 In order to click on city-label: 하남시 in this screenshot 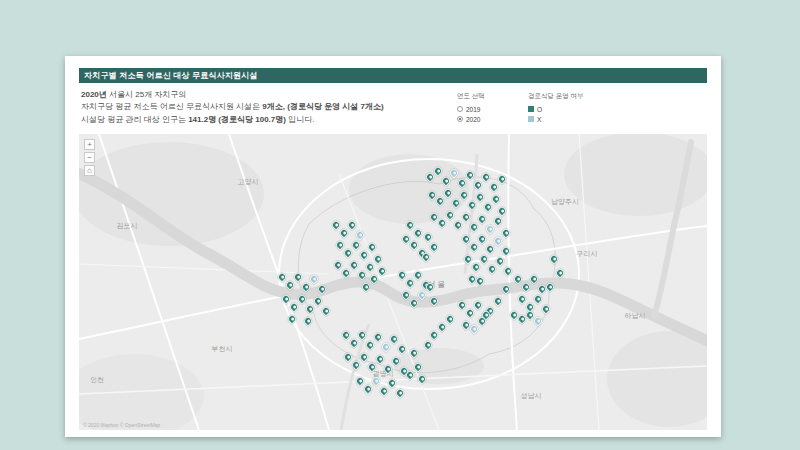, I will do `click(636, 316)`.